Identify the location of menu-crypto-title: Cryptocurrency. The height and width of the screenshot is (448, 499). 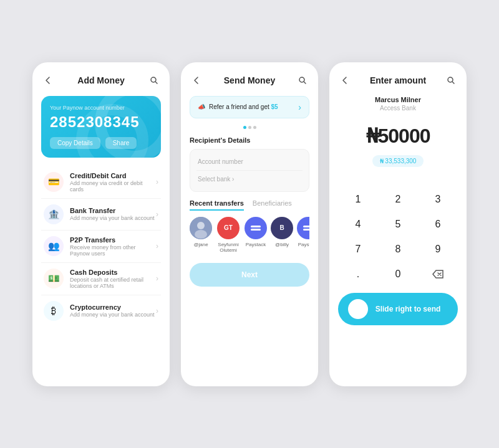
(113, 307).